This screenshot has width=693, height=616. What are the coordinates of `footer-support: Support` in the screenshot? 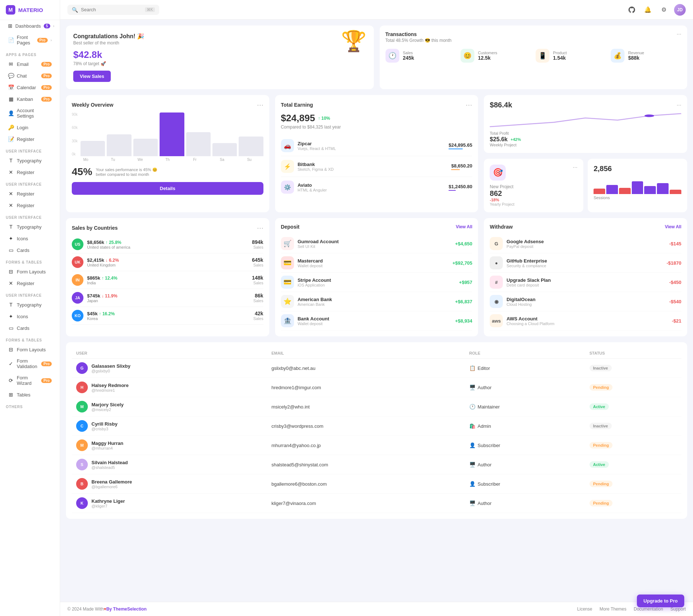 It's located at (678, 609).